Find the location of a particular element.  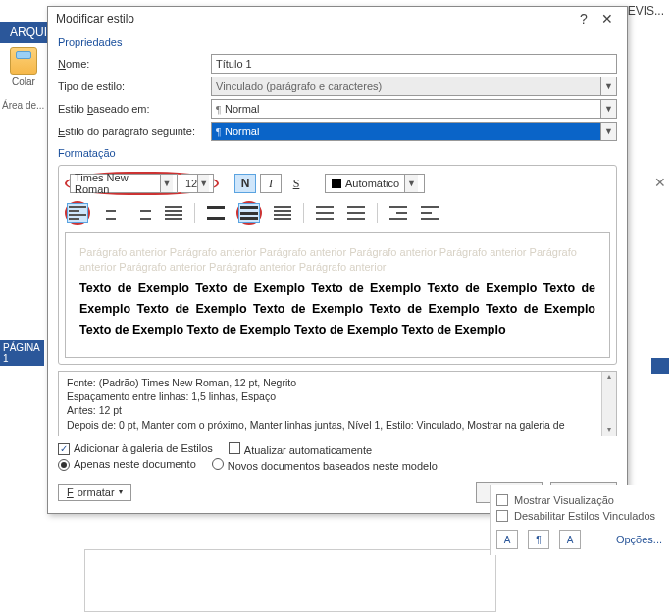

align-center-button is located at coordinates (111, 213).